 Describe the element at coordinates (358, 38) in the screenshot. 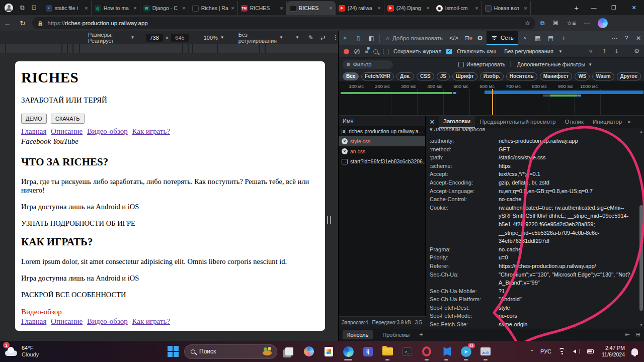

I see `device-emulation-icon: ▯` at that location.